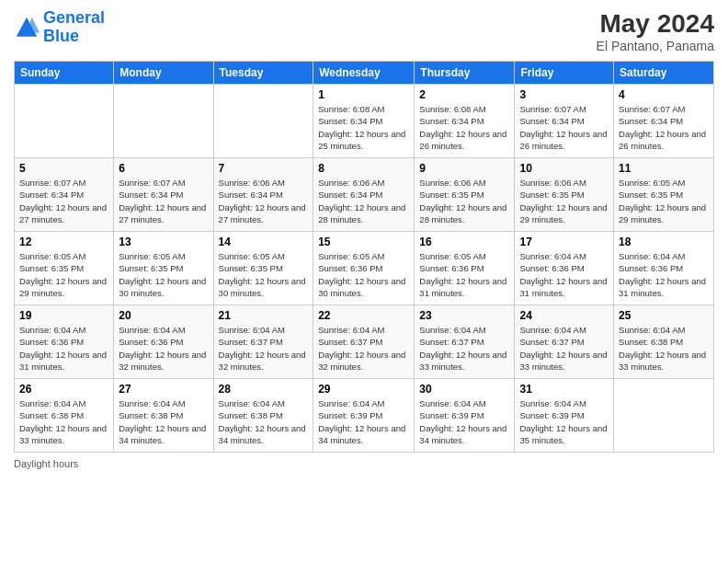  I want to click on day-number: 29, so click(364, 389).